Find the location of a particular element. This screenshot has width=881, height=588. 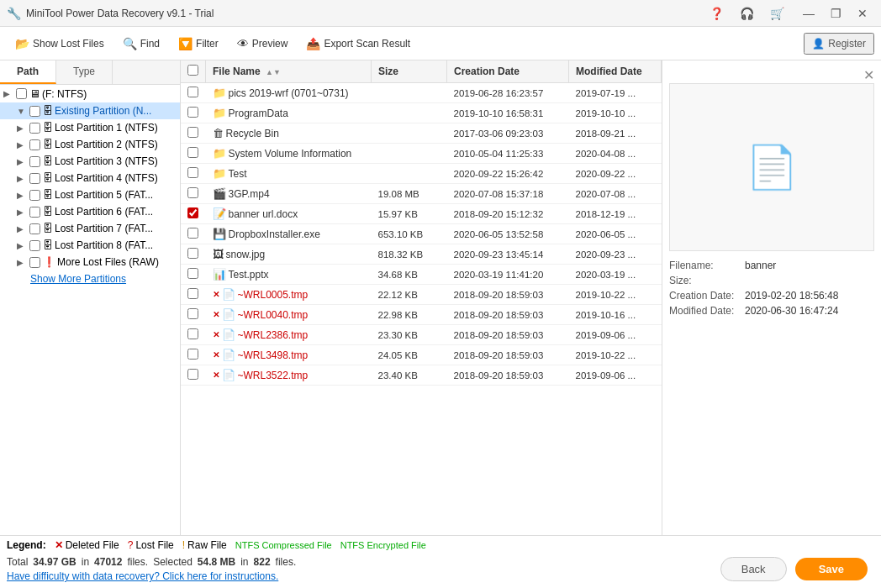

register-button: 👤 Register is located at coordinates (839, 44).